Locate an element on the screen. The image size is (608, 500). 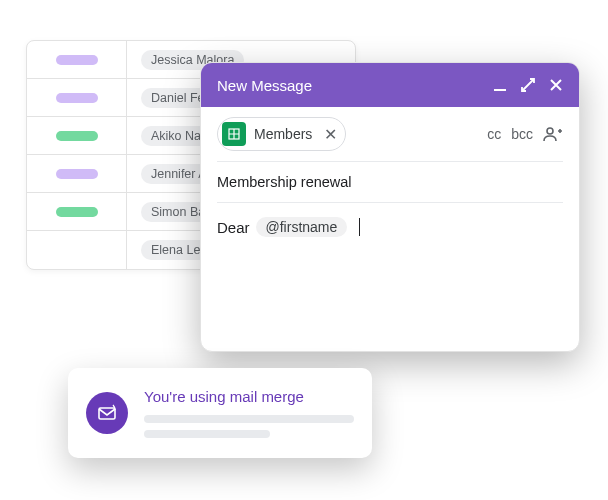
mail-merge-icon is located at coordinates (107, 413).